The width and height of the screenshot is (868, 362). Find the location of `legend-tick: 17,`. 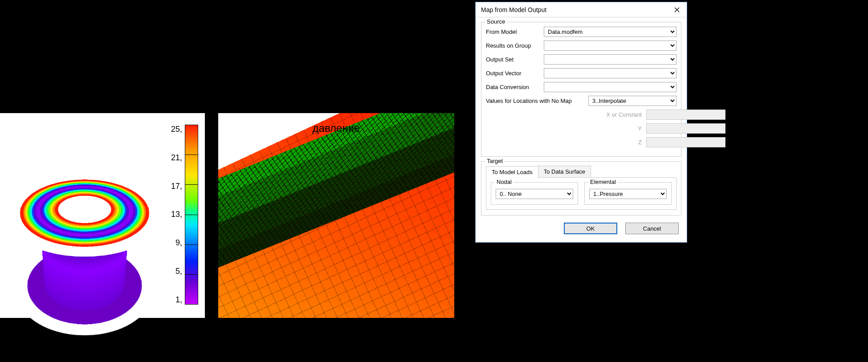

legend-tick: 17, is located at coordinates (176, 186).